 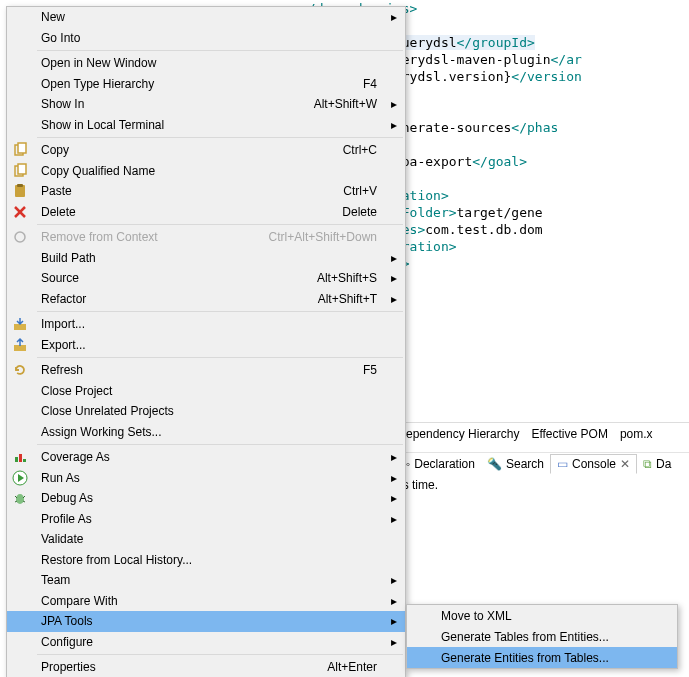 What do you see at coordinates (206, 458) in the screenshot?
I see `menu-item-coverage-as: Coverage As▸` at bounding box center [206, 458].